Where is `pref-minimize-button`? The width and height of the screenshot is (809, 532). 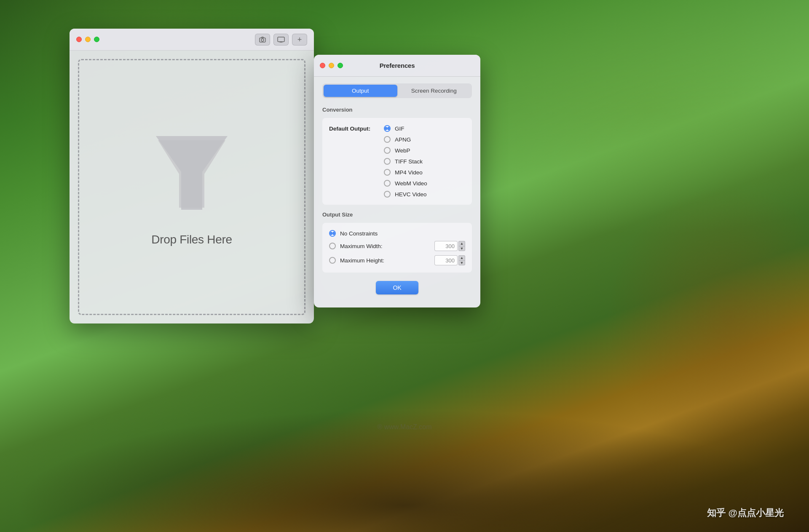
pref-minimize-button is located at coordinates (331, 66).